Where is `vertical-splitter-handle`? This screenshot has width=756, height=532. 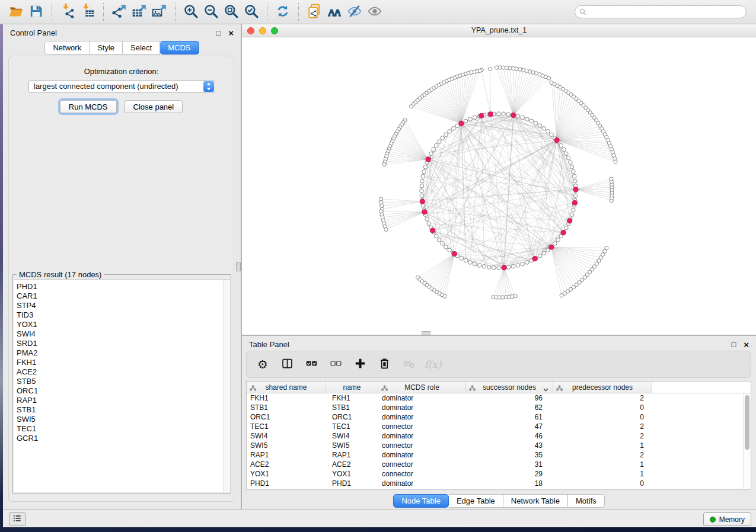 vertical-splitter-handle is located at coordinates (238, 267).